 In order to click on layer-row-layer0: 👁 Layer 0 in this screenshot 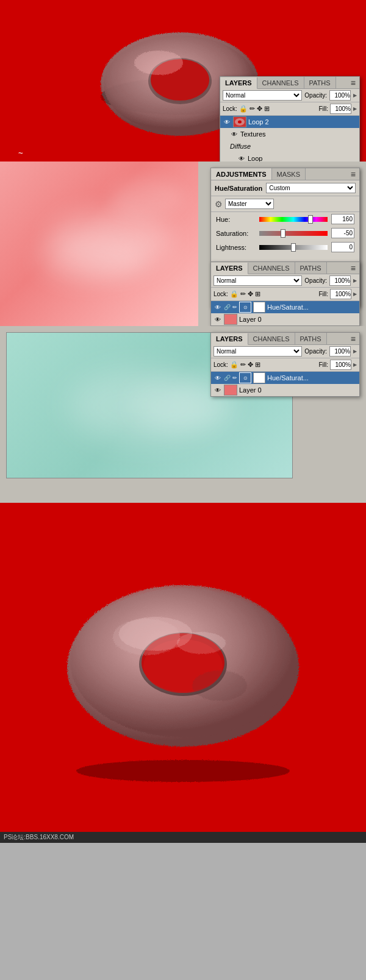, I will do `click(285, 319)`.